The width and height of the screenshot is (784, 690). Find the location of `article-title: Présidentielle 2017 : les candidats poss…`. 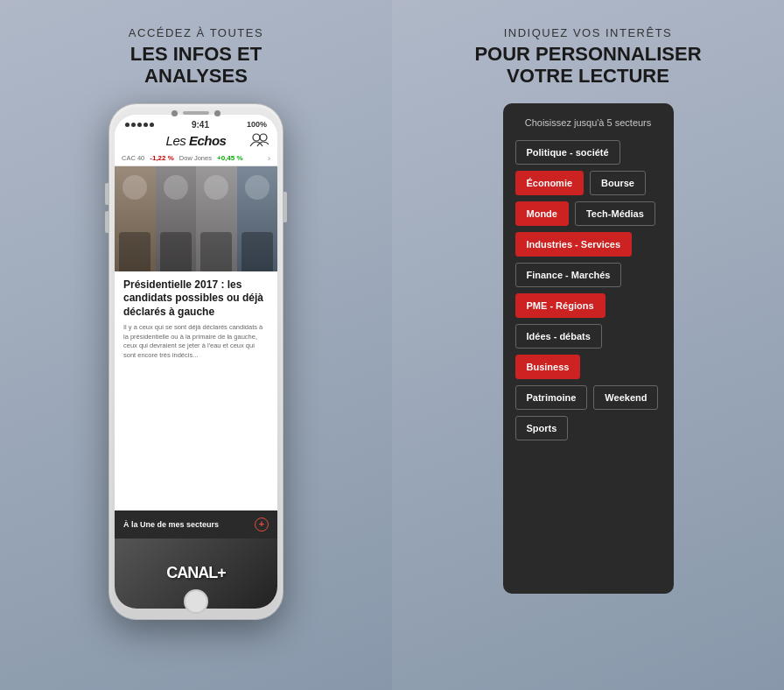

article-title: Présidentielle 2017 : les candidats poss… is located at coordinates (196, 299).